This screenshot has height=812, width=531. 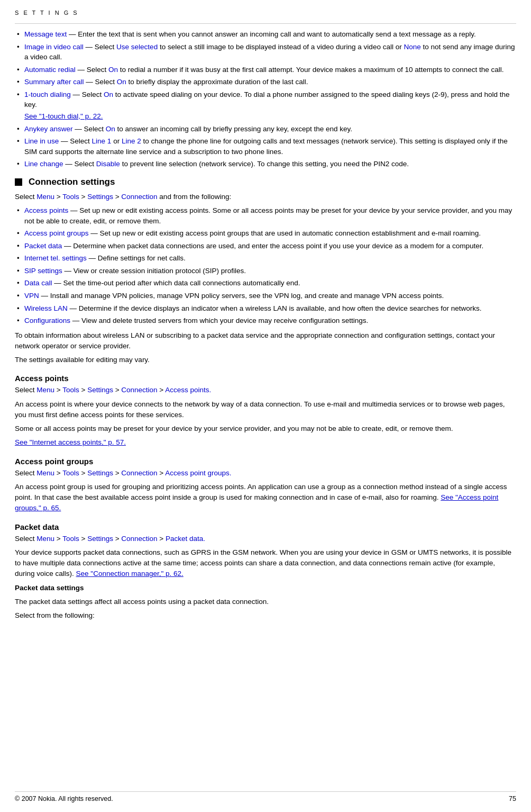 What do you see at coordinates (195, 197) in the screenshot?
I see `connection-intro-suffix: and from the following:` at bounding box center [195, 197].